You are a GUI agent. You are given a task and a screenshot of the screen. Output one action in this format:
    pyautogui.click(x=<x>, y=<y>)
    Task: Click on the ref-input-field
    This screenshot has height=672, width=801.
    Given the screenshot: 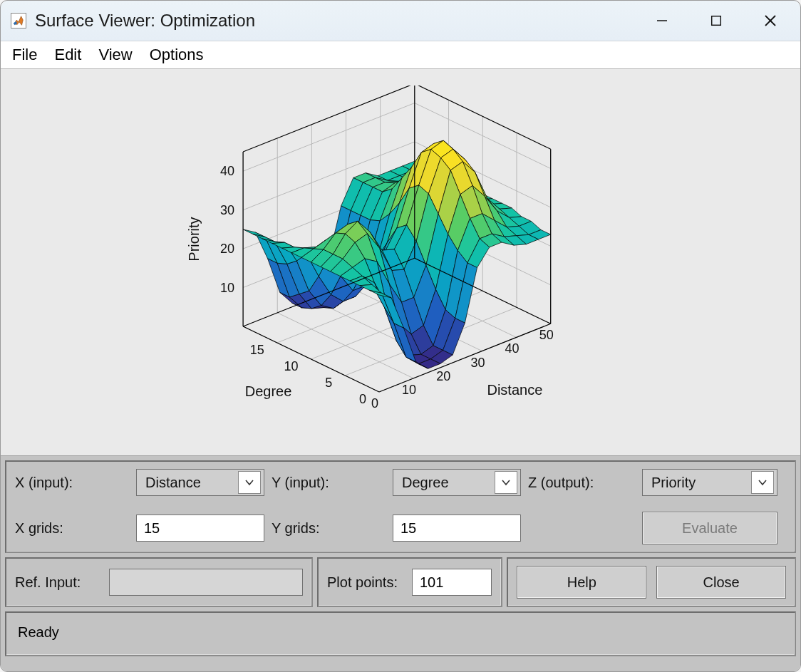 What is the action you would take?
    pyautogui.click(x=206, y=582)
    